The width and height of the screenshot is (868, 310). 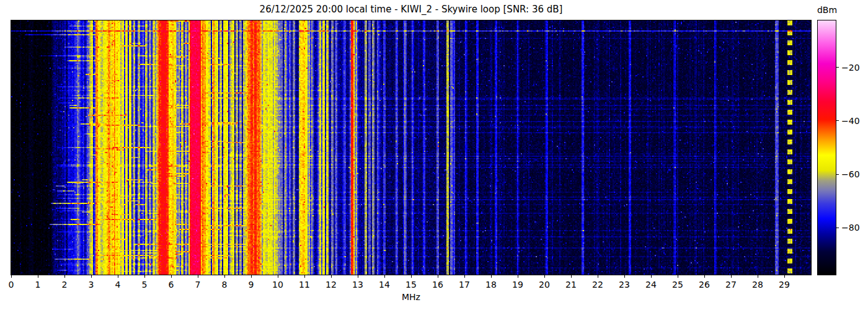 What do you see at coordinates (304, 285) in the screenshot?
I see `x-tick-label: 11` at bounding box center [304, 285].